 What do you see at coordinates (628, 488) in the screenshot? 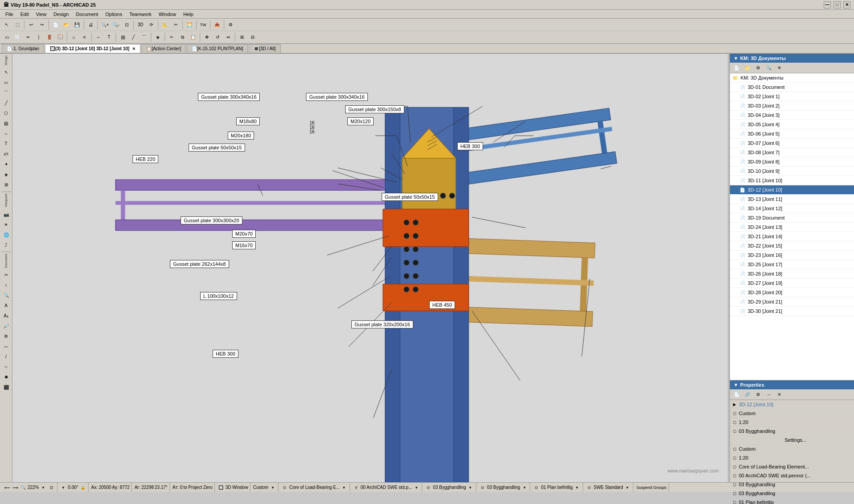
I see `swe-std-menu: ▾` at bounding box center [628, 488].